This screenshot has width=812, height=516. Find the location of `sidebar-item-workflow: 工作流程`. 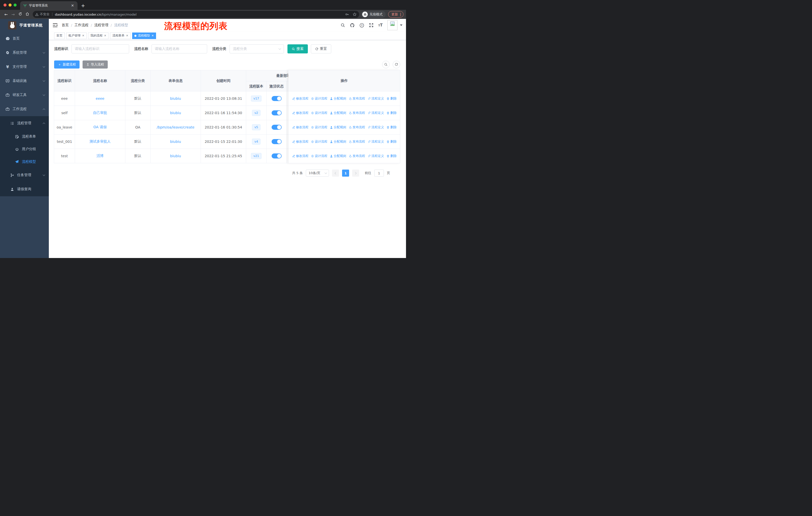

sidebar-item-workflow: 工作流程 is located at coordinates (24, 109).